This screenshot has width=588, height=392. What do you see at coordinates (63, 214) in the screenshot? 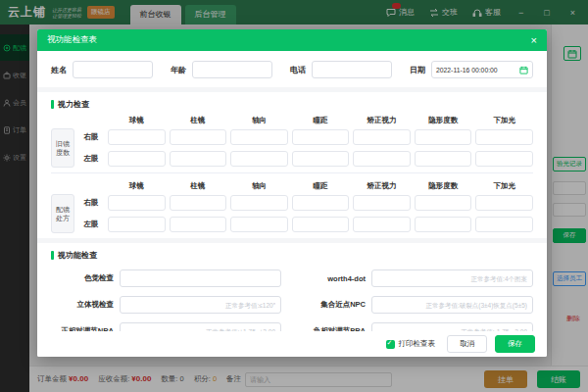
I see `prescription-group-label: 配镜 处方` at bounding box center [63, 214].